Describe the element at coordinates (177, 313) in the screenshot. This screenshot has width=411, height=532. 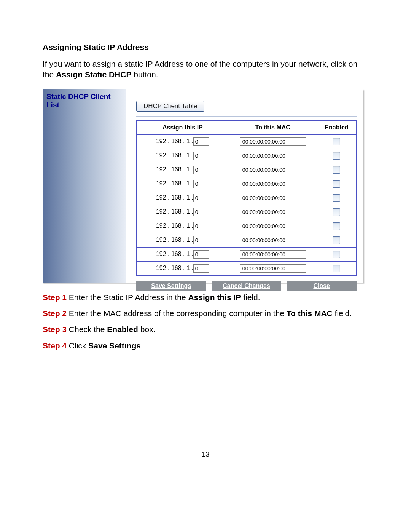
I see `step-pre: Enter the MAC address of the correspondi…` at that location.